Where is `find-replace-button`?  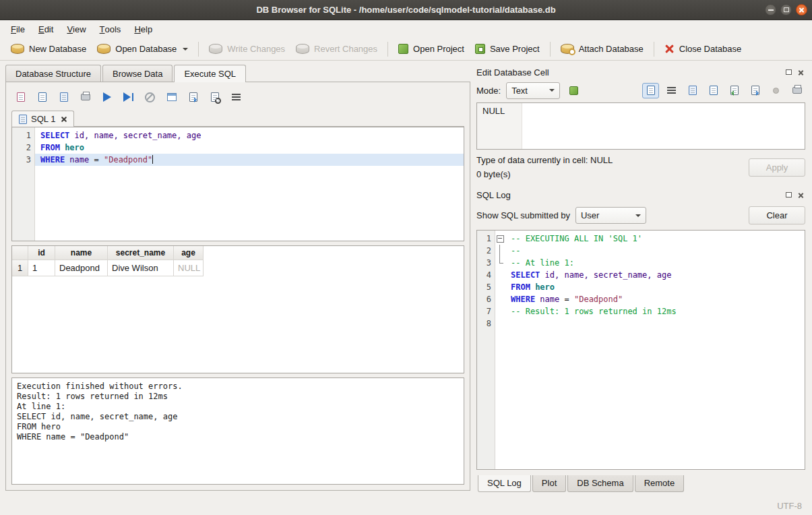 find-replace-button is located at coordinates (214, 97).